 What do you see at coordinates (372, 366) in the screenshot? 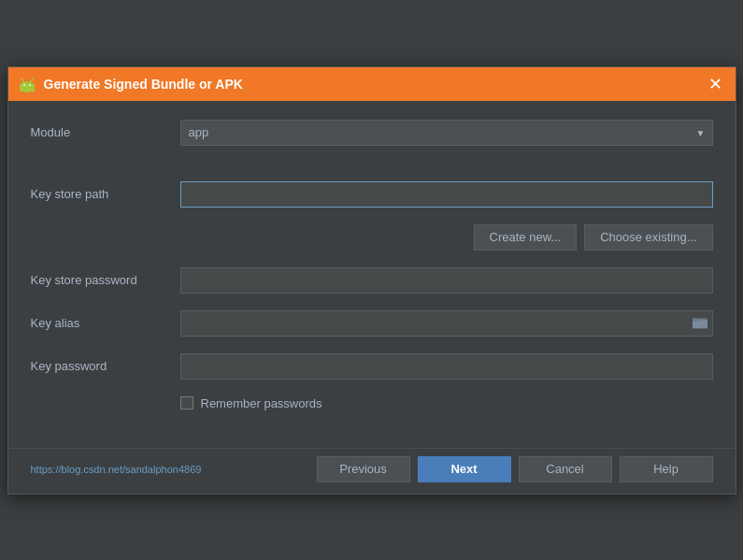
I see `key-password-row: Key password` at bounding box center [372, 366].